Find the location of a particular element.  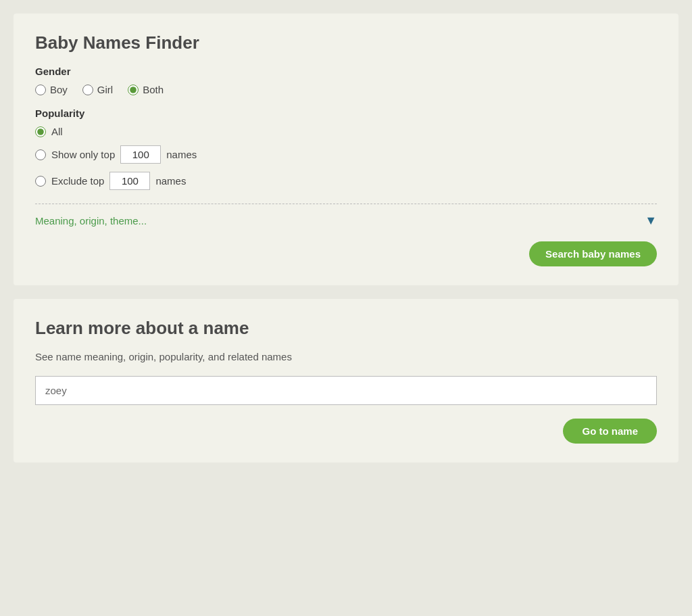

finder-title: Baby Names Finder is located at coordinates (346, 43).